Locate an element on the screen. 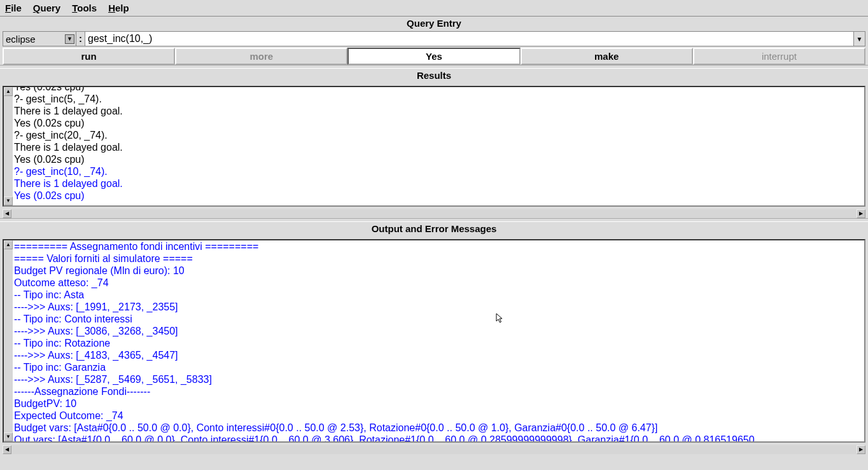 The width and height of the screenshot is (868, 470). results-title: Results is located at coordinates (434, 76).